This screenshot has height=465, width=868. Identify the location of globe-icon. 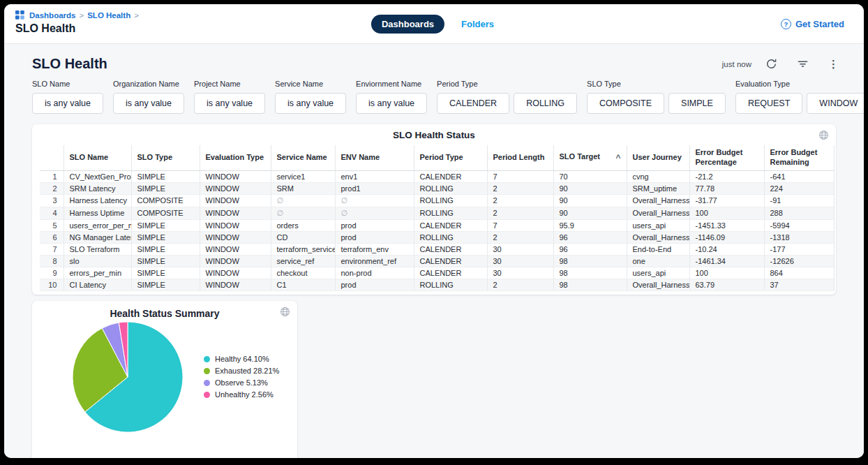
(285, 311).